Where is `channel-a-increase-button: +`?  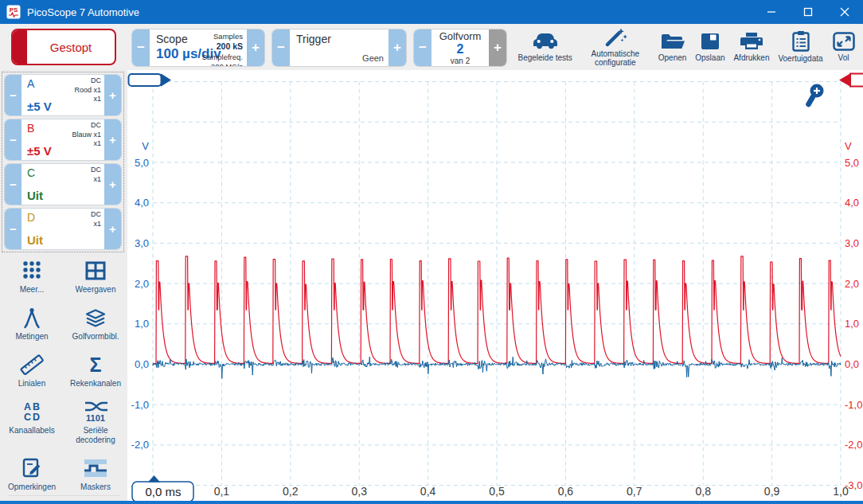 channel-a-increase-button: + is located at coordinates (113, 96).